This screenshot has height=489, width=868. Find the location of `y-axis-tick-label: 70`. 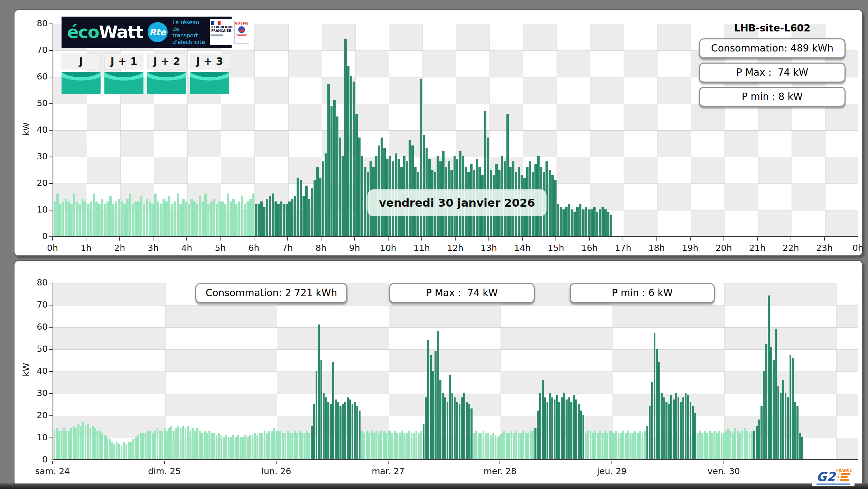

y-axis-tick-label: 70 is located at coordinates (37, 305).